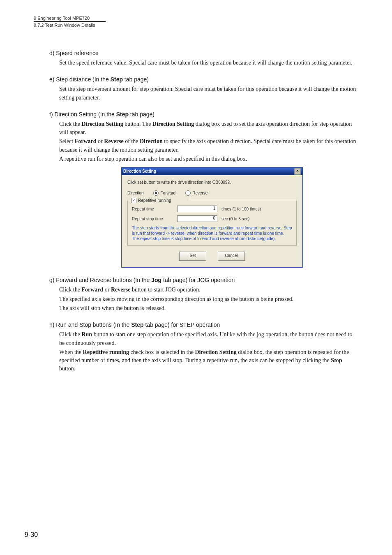 The image size is (392, 555). Describe the element at coordinates (204, 325) in the screenshot. I see `heading-h: h) Run and Stop buttons (In the Step tab…` at that location.